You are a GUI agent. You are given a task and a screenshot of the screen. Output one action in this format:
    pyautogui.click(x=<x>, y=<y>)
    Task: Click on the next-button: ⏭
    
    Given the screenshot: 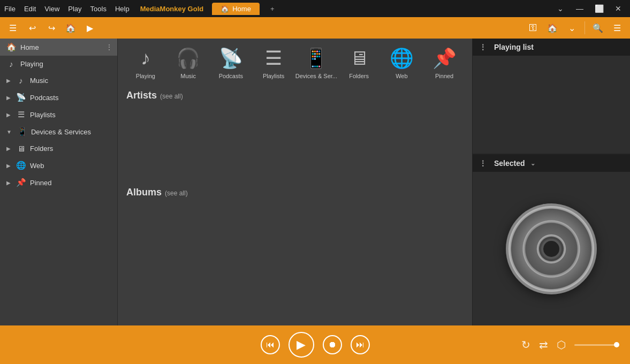 What is the action you would take?
    pyautogui.click(x=360, y=345)
    